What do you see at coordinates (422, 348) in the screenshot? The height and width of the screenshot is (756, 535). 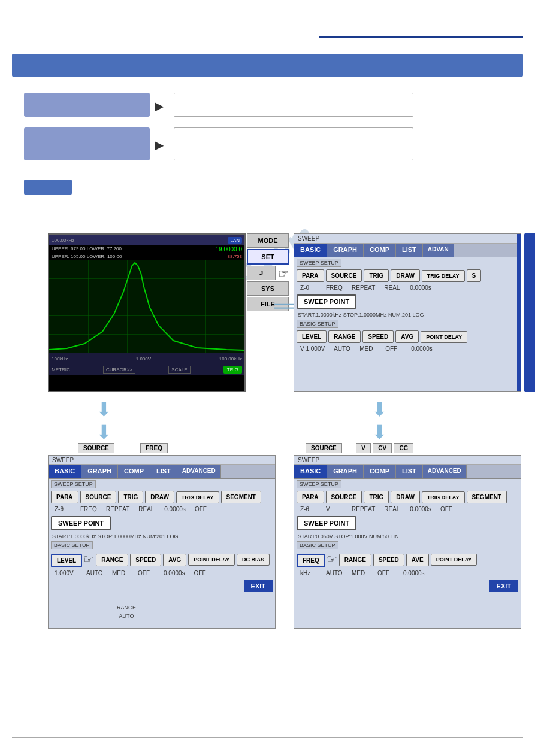 I see `val-pointdelay-top: 0.0000s` at bounding box center [422, 348].